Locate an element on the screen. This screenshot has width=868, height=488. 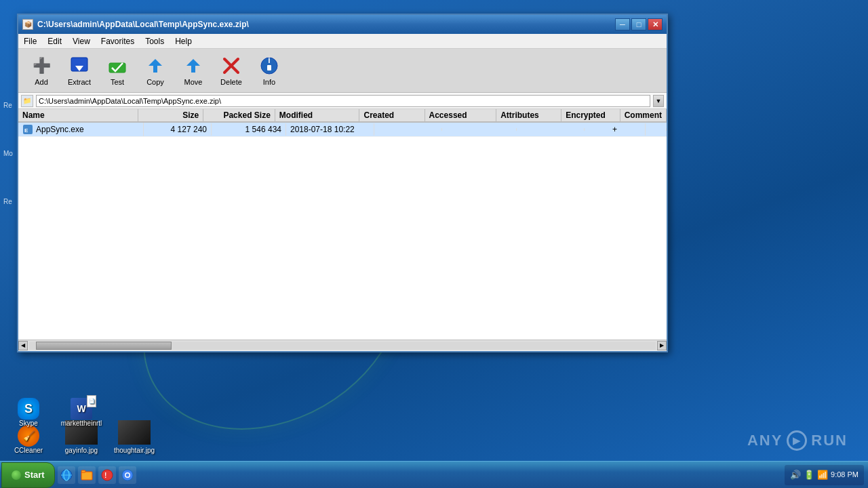
window-title: C:\Users\admin\AppData\Local\Temp\AppSyn… is located at coordinates (326, 24).